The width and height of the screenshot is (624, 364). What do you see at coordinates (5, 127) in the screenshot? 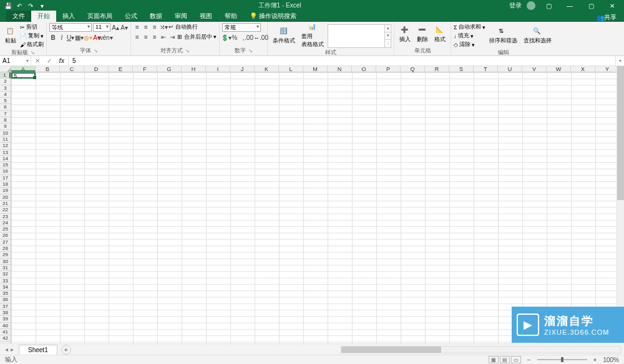
I see `row-header-9: 9` at bounding box center [5, 127].